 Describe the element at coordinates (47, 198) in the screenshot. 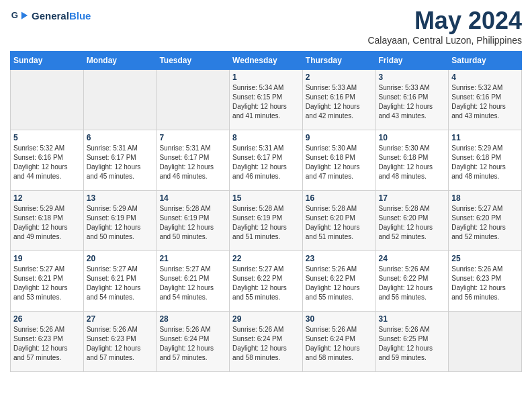

I see `day-number: 12` at that location.